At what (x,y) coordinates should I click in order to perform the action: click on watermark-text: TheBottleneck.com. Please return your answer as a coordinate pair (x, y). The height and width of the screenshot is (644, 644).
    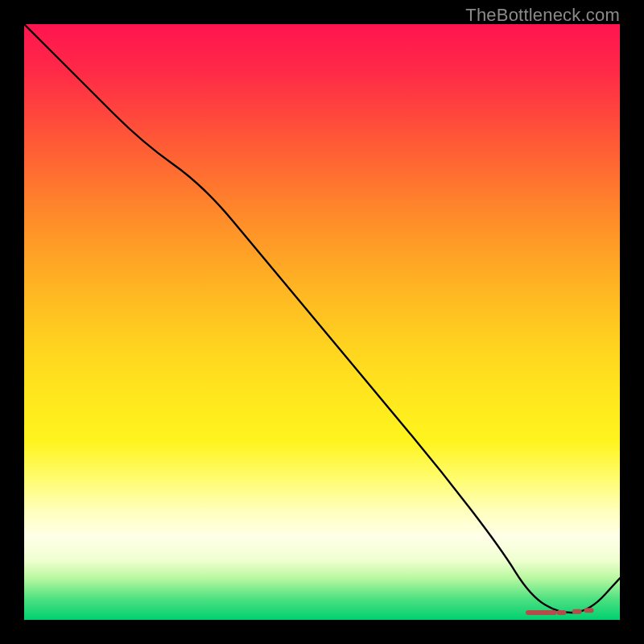
    Looking at the image, I should click on (543, 15).